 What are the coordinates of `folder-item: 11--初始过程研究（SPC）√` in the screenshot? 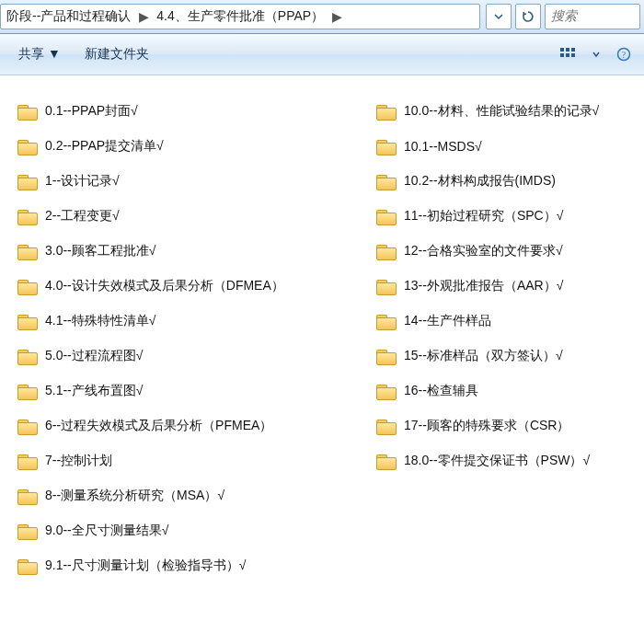 It's located at (503, 216).